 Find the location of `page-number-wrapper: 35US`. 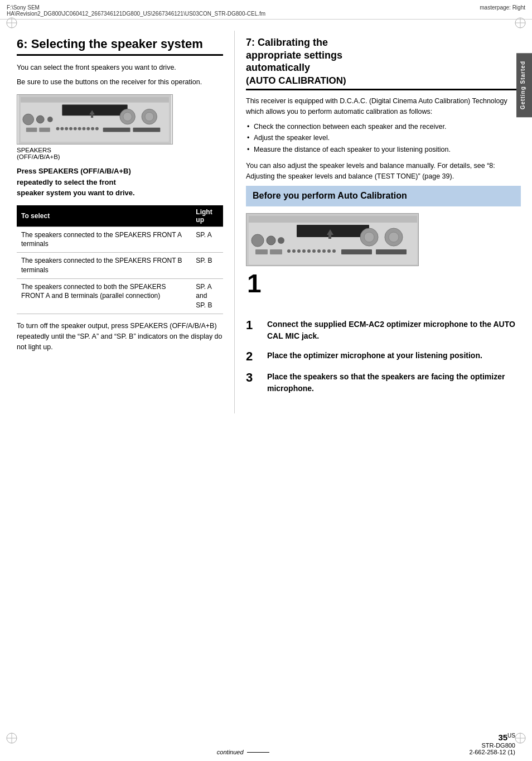

page-number-wrapper: 35US is located at coordinates (492, 738).